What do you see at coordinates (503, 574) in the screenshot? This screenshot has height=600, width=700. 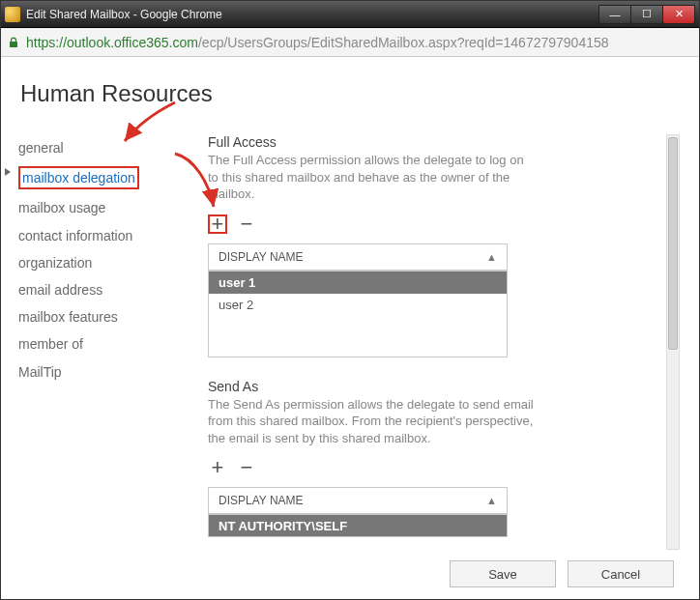 I see `button-label: Save` at bounding box center [503, 574].